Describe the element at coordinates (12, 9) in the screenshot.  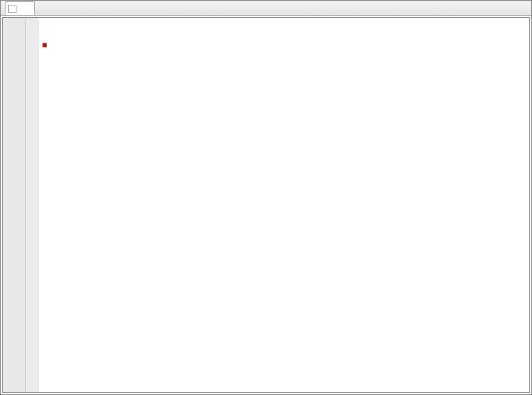
I see `file-icon` at that location.